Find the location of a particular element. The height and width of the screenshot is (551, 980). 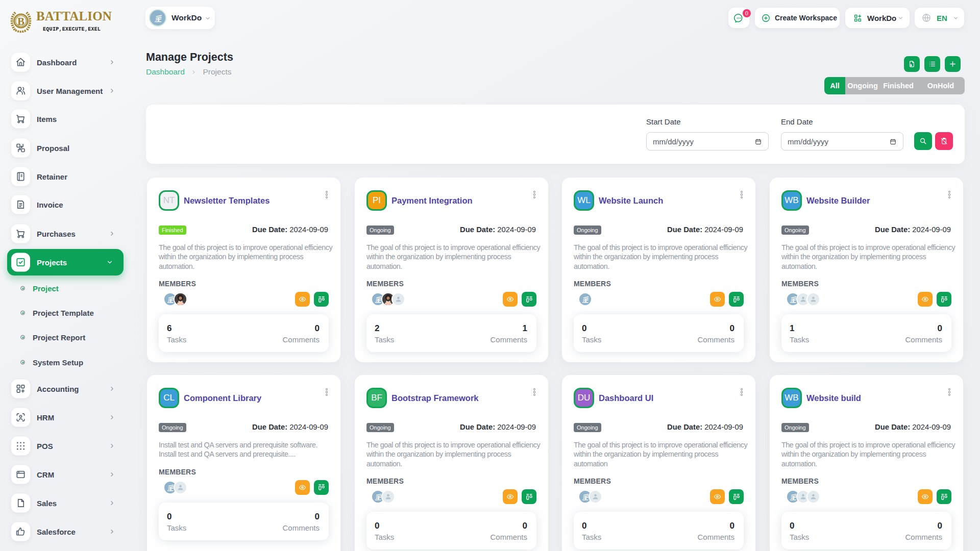

svg-text: B is located at coordinates (21, 21).